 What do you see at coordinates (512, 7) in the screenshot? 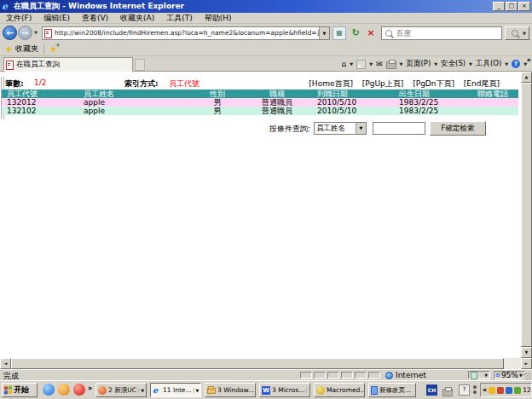
I see `maximize-button: □` at bounding box center [512, 7].